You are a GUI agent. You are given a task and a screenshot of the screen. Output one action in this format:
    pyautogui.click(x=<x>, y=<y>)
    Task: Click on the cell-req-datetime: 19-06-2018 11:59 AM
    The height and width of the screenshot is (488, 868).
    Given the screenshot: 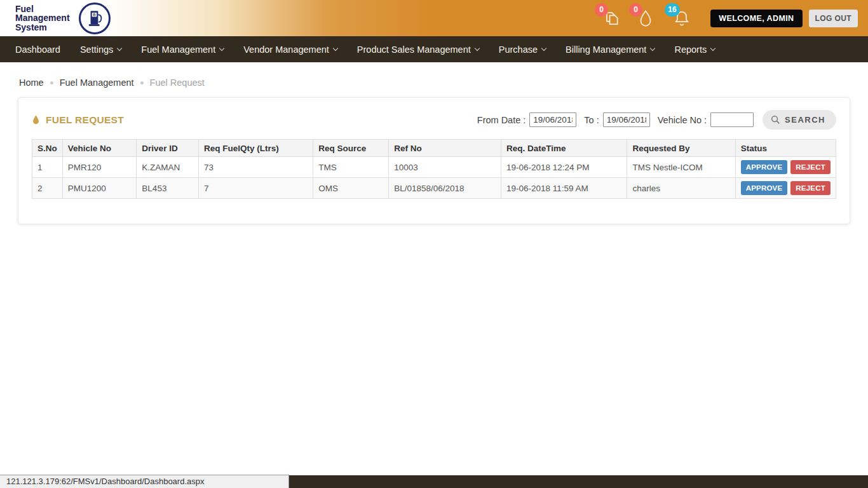 What is the action you would take?
    pyautogui.click(x=564, y=188)
    